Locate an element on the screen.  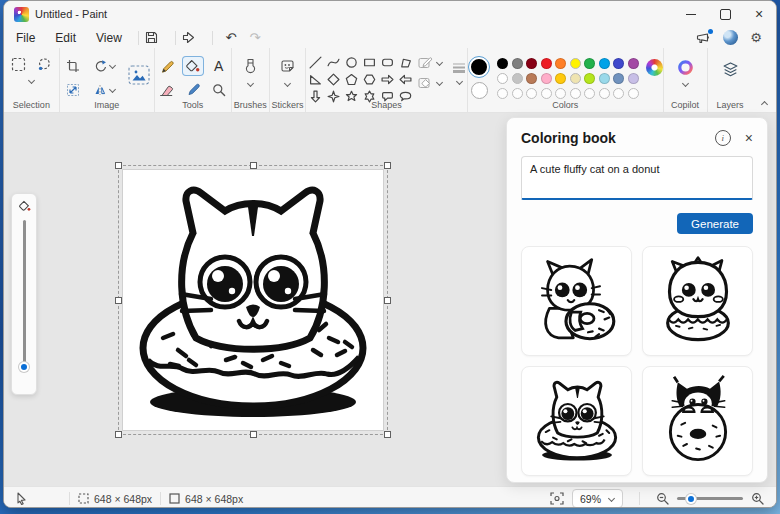
copilot-dropdown-chevron-icon is located at coordinates (685, 84).